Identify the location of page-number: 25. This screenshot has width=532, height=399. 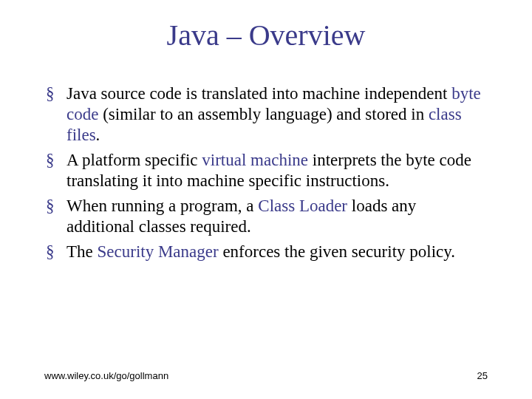
(482, 375).